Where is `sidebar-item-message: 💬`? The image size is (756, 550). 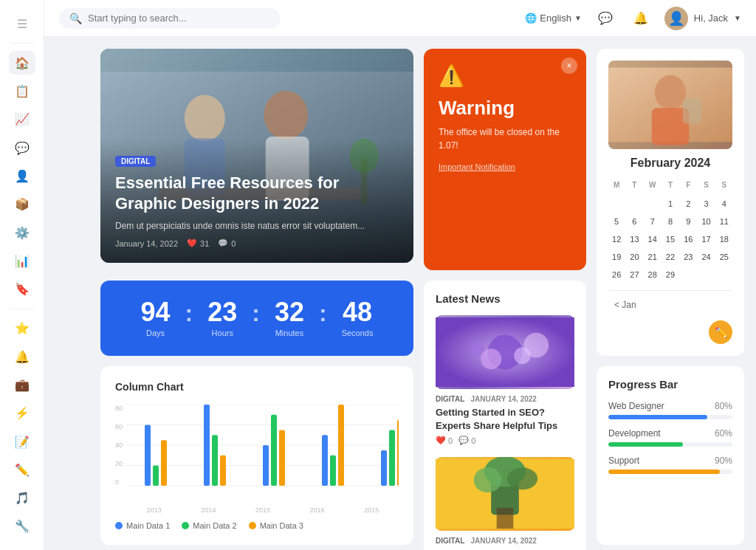
sidebar-item-message: 💬 is located at coordinates (22, 148).